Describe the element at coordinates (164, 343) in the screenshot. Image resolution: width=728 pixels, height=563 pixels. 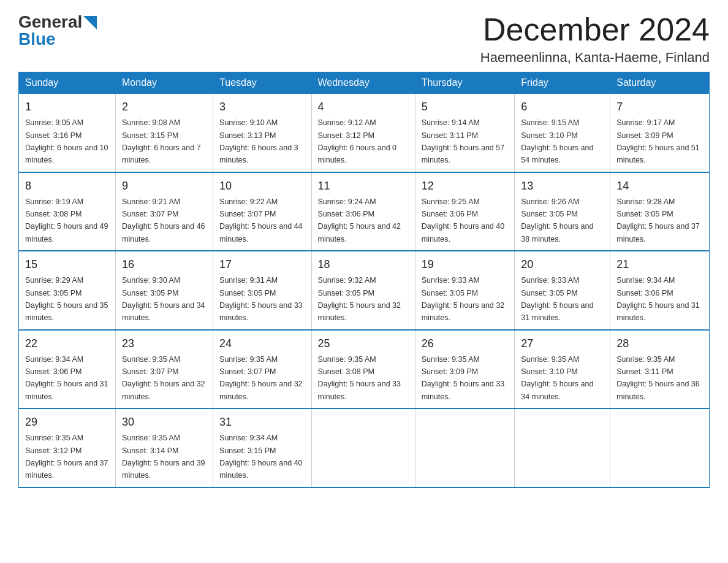
I see `day-number: 23` at that location.